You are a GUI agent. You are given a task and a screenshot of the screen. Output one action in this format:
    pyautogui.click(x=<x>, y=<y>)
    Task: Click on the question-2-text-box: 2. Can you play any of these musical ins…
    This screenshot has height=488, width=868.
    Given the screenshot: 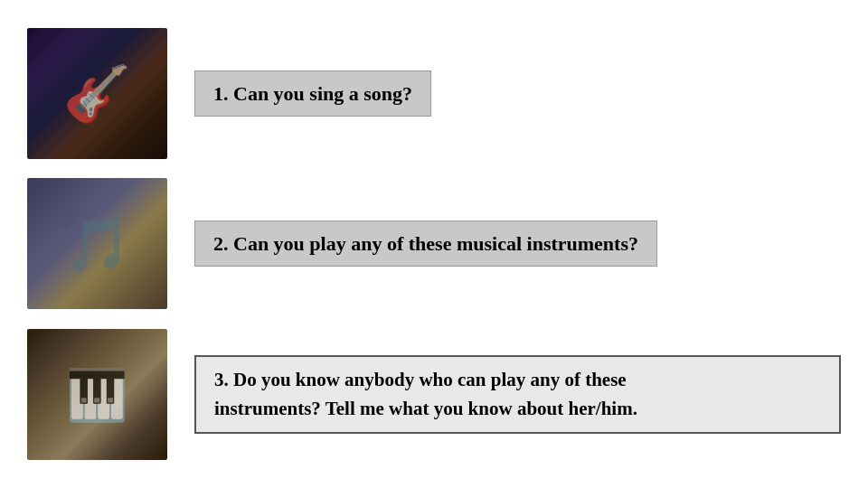 What is the action you would take?
    pyautogui.click(x=517, y=244)
    